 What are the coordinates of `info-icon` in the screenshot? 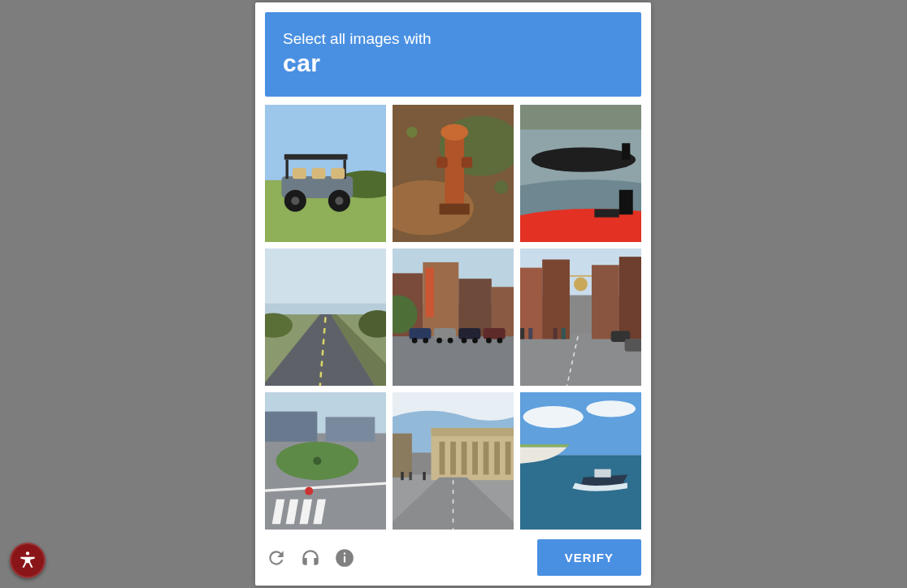 It's located at (345, 558).